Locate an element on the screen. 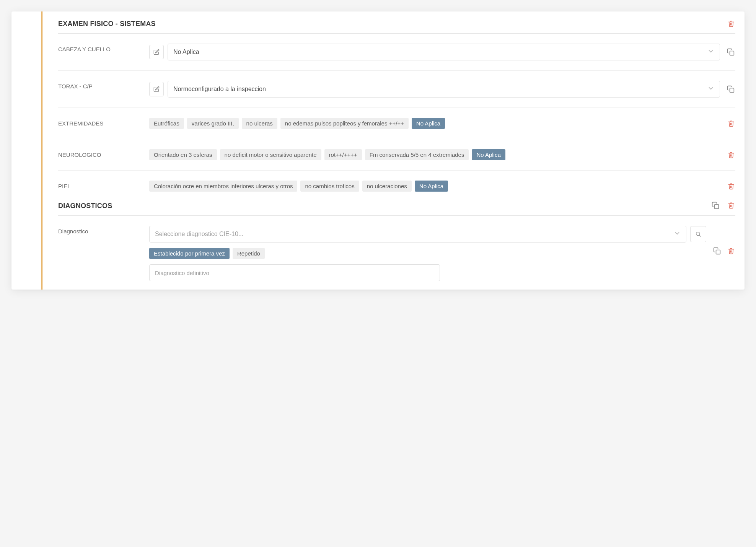  copy-section-button is located at coordinates (716, 206).